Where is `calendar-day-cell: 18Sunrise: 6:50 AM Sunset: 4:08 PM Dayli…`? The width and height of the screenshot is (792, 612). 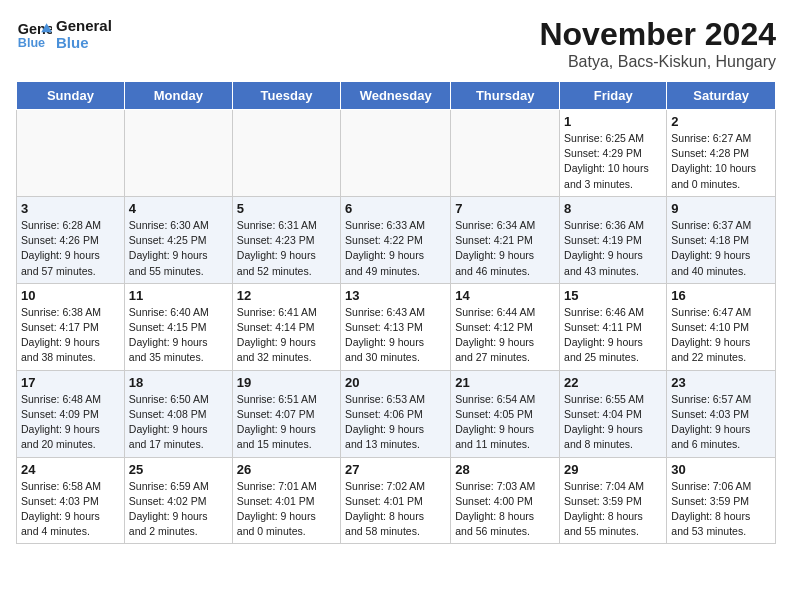 calendar-day-cell: 18Sunrise: 6:50 AM Sunset: 4:08 PM Dayli… is located at coordinates (178, 414).